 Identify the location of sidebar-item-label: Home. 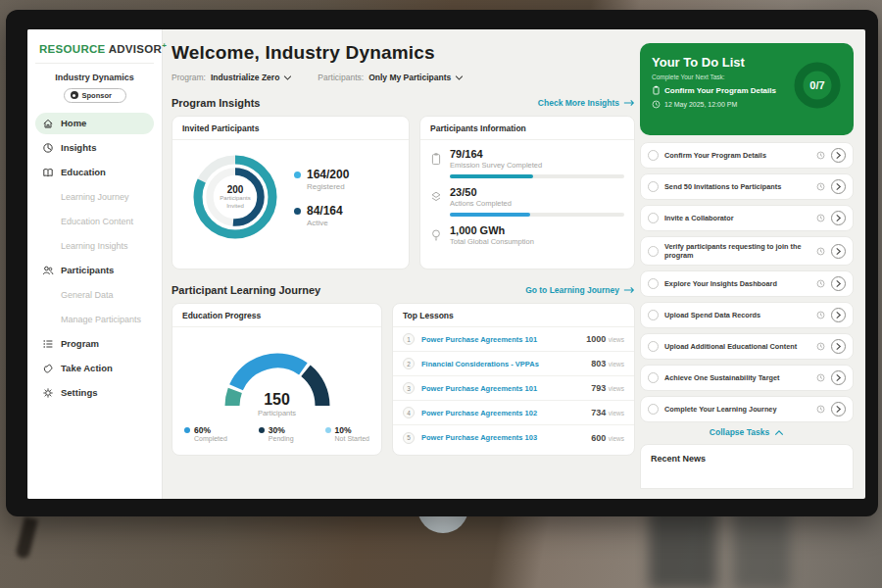
(74, 123).